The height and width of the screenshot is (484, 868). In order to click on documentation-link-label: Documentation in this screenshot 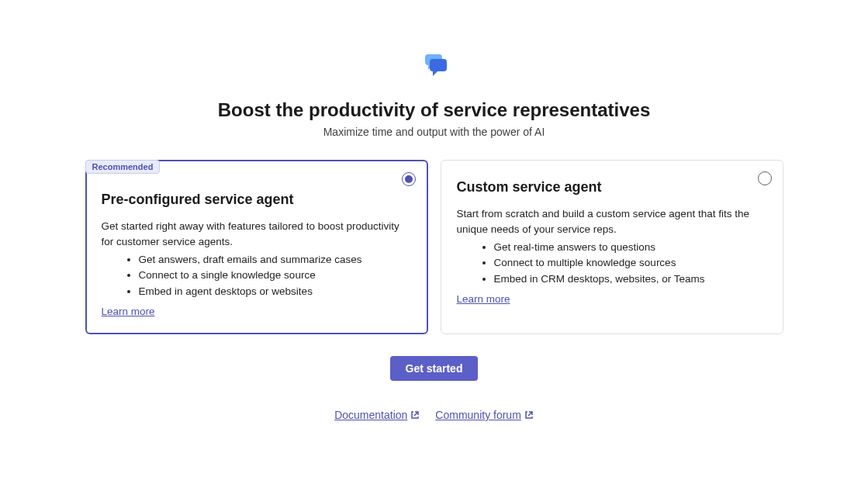, I will do `click(371, 415)`.